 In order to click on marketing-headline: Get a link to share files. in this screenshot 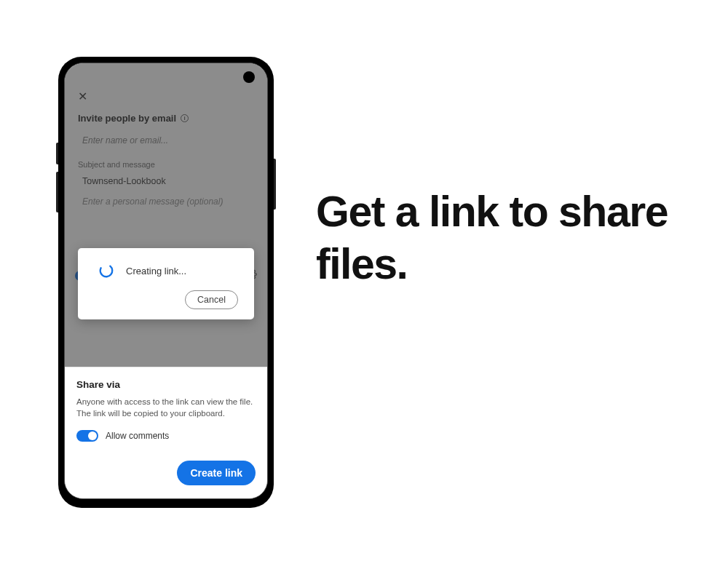, I will do `click(507, 239)`.